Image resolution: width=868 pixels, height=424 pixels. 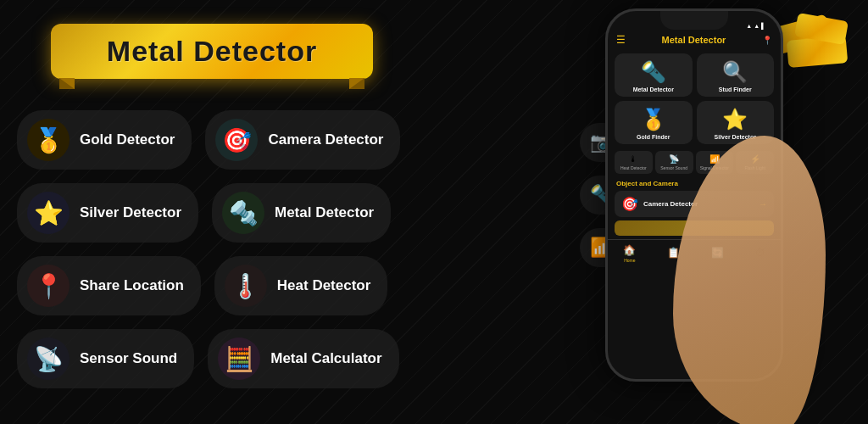 I want to click on phone-grid-stud-finder: 🔍 Stud Finder, so click(x=736, y=75).